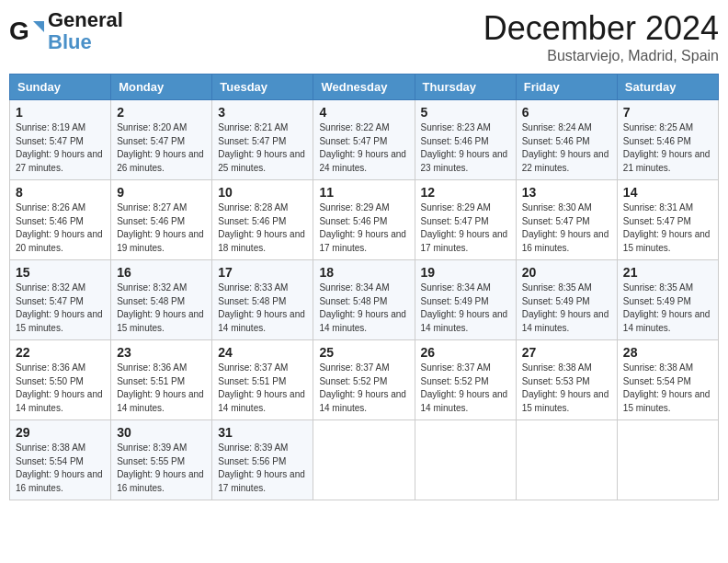 The width and height of the screenshot is (728, 563). What do you see at coordinates (61, 308) in the screenshot?
I see `day-info: Sunrise: 8:32 AMSunset: 5:47 PMDaylight:…` at bounding box center [61, 308].